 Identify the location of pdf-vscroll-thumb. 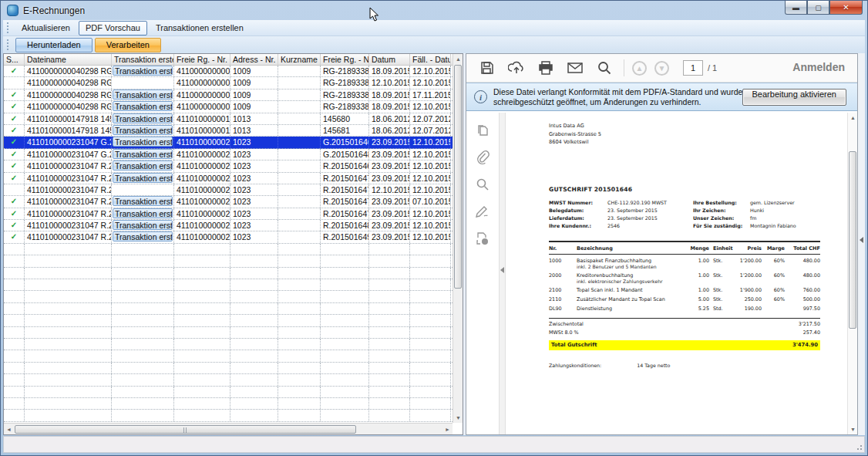
(853, 240).